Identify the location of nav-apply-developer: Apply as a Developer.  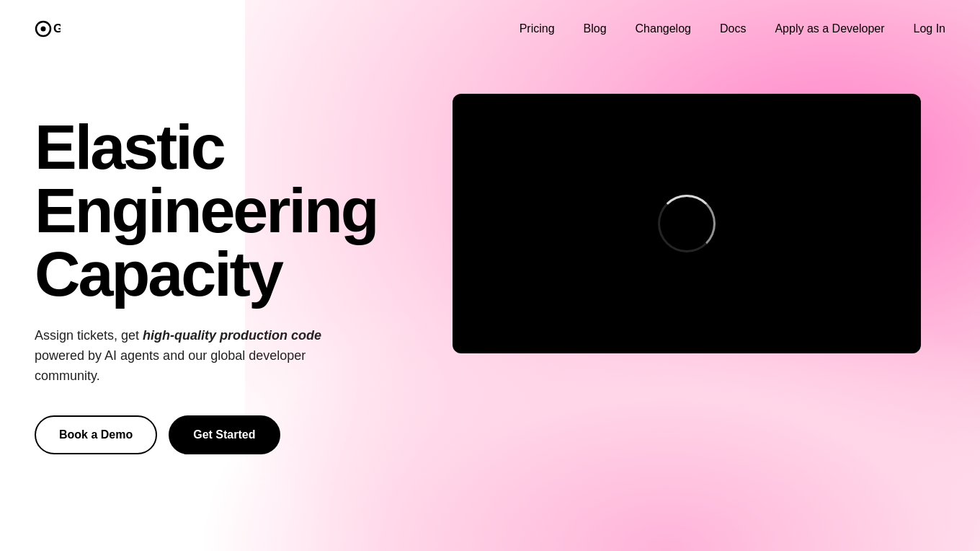
(829, 29).